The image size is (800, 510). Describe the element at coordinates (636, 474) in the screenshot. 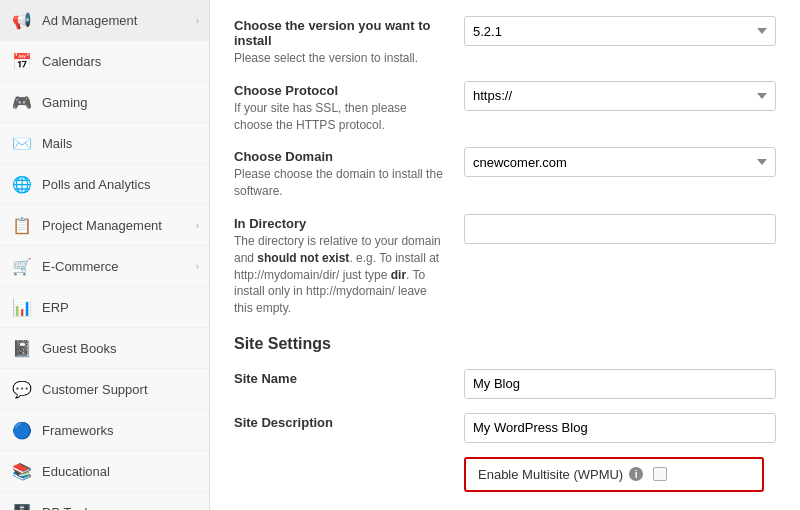

I see `multisite-info-icon: i` at that location.